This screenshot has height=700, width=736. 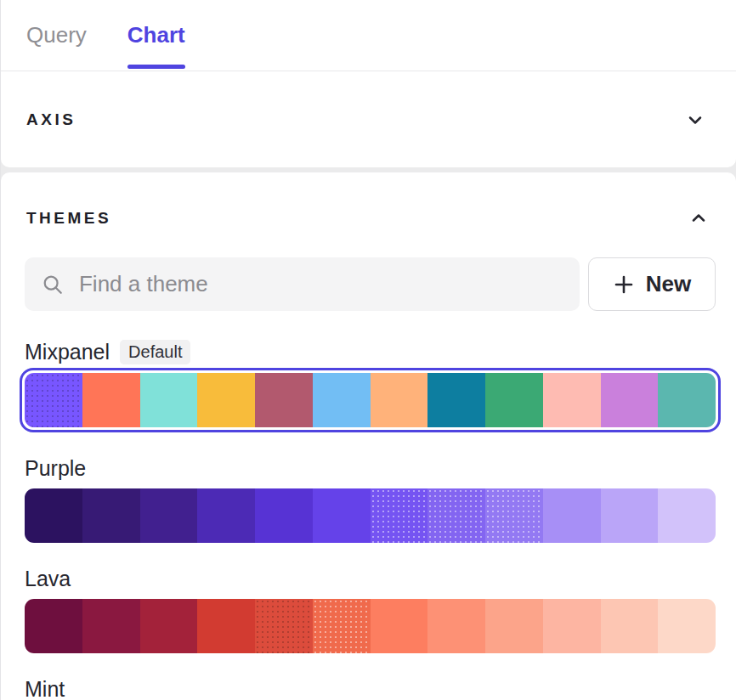 What do you see at coordinates (371, 284) in the screenshot?
I see `theme-search-row: New` at bounding box center [371, 284].